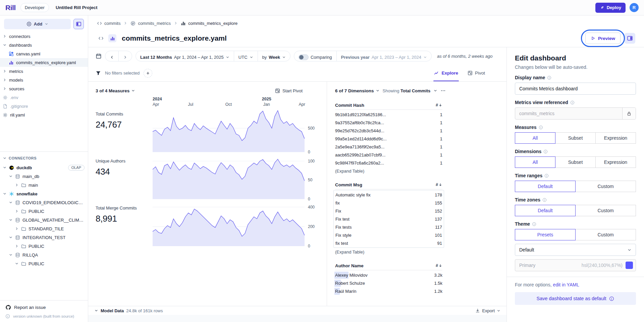 The image size is (644, 322). What do you see at coordinates (209, 24) in the screenshot?
I see `breadcrumb-item-commits_metrics_explore: commits_metrics_explore` at bounding box center [209, 24].